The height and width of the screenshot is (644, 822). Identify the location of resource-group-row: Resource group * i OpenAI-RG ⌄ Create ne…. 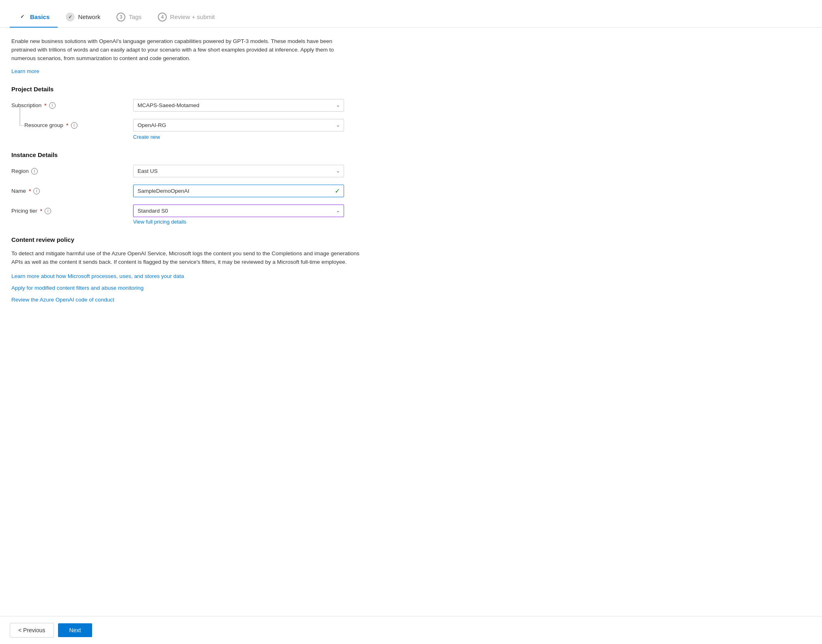
(188, 129).